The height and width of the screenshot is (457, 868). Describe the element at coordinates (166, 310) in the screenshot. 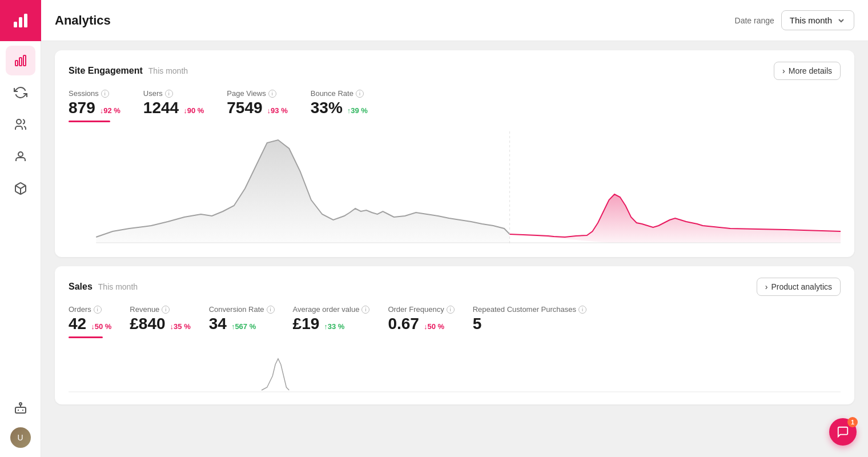

I see `revenue-info-icon: i` at that location.